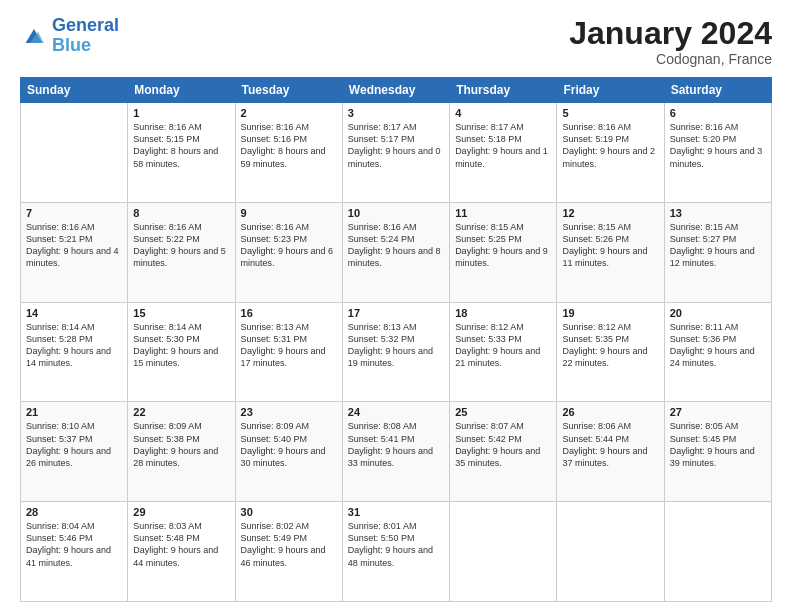  I want to click on day-number: 9, so click(289, 213).